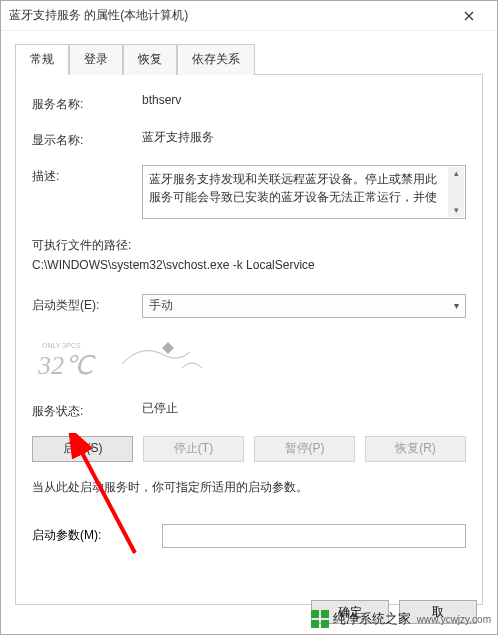 The width and height of the screenshot is (500, 637). What do you see at coordinates (249, 449) in the screenshot?
I see `control-buttons: 启动(S) 停止(T) 暂停(P) 恢复(R)` at bounding box center [249, 449].